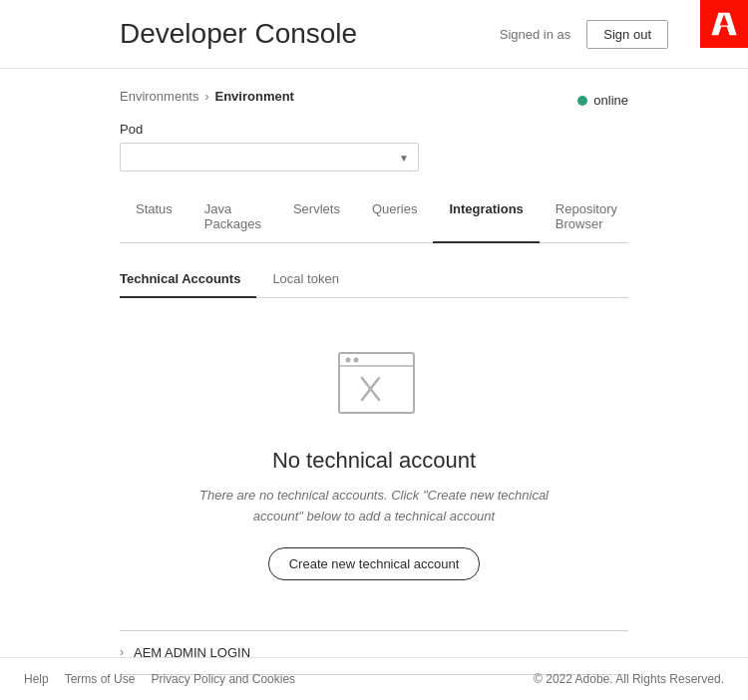  What do you see at coordinates (375, 564) in the screenshot?
I see `create-technical-account-button: Create new technical account` at bounding box center [375, 564].